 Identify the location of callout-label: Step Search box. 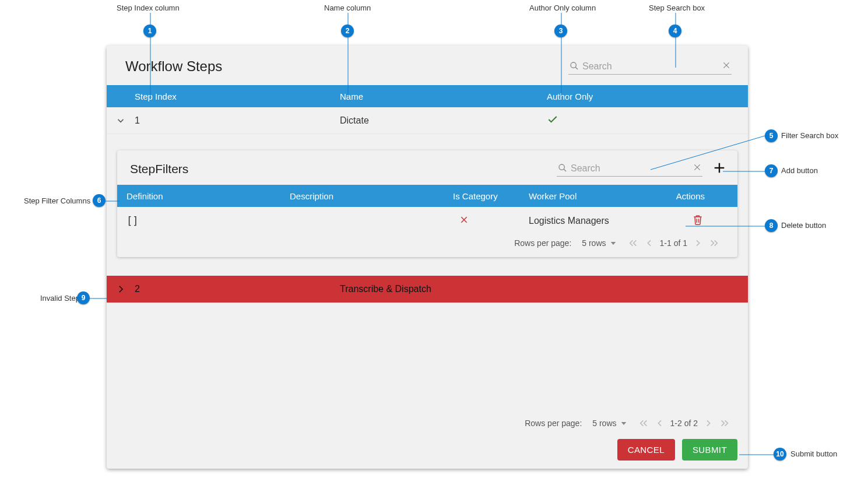
(677, 8).